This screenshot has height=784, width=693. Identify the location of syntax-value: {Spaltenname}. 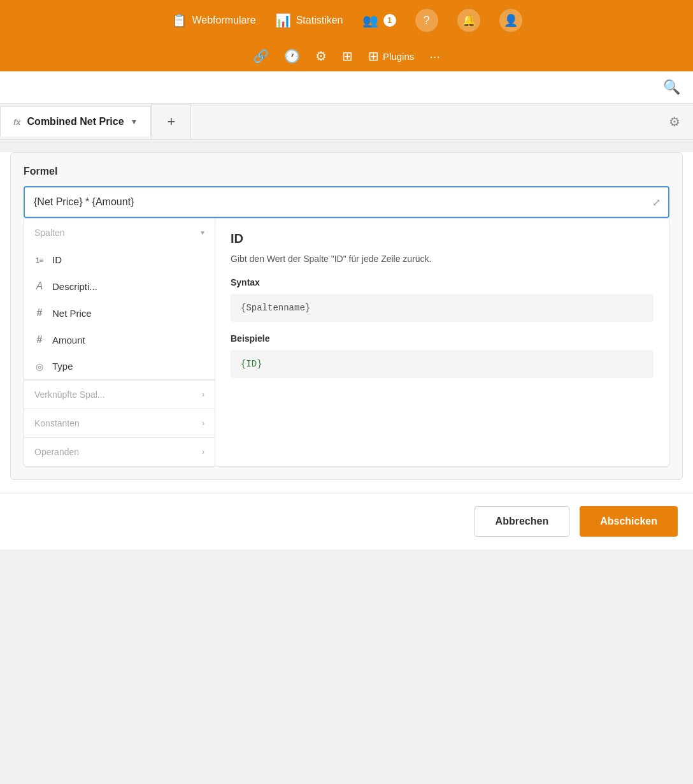
(275, 308).